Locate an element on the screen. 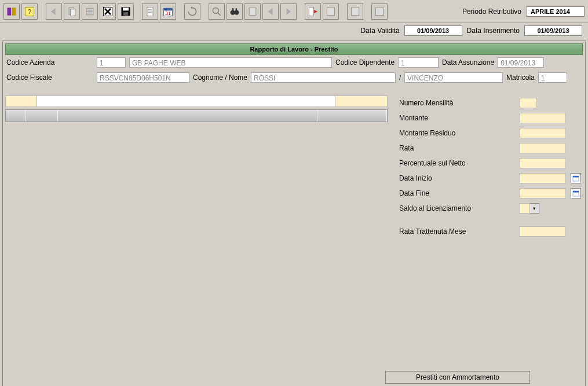 This screenshot has width=588, height=386. blank2-icon is located at coordinates (379, 12).